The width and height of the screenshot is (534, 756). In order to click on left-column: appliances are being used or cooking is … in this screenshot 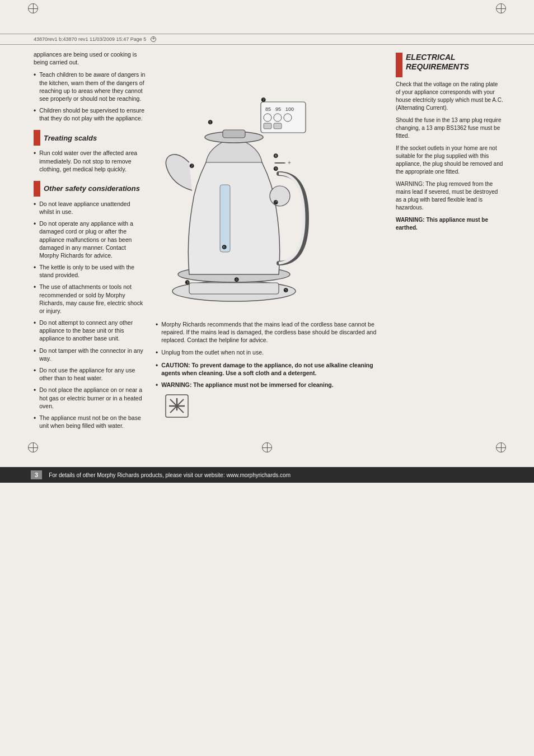, I will do `click(92, 242)`.